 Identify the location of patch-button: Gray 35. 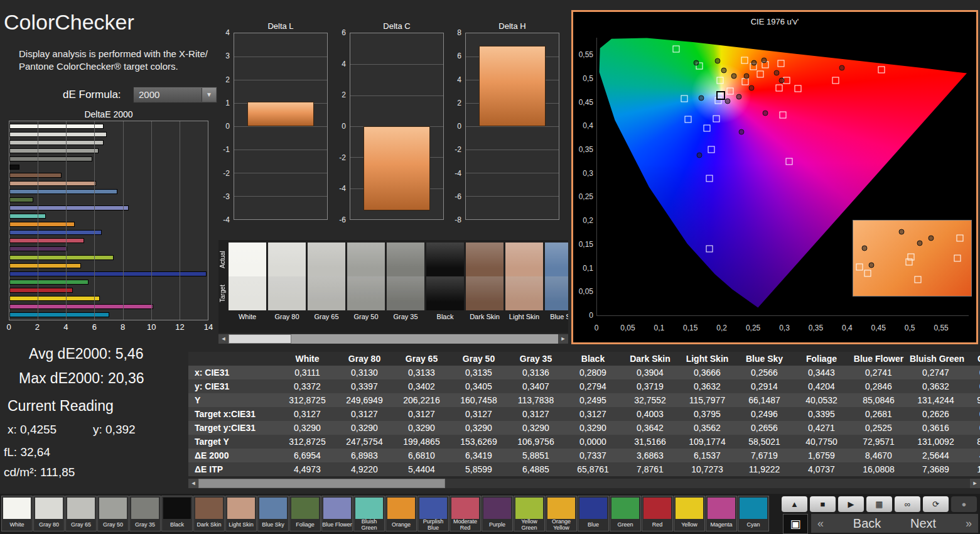
(145, 514).